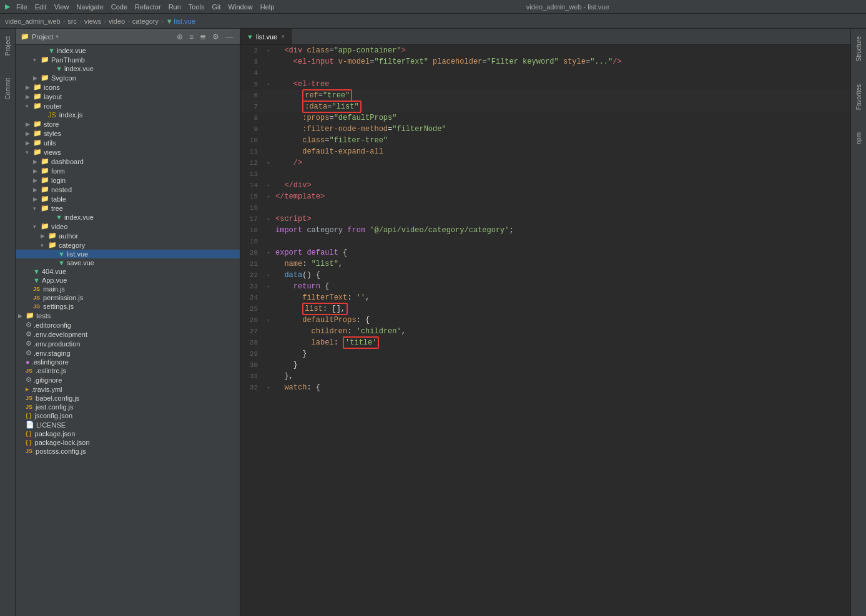 This screenshot has width=866, height=616. What do you see at coordinates (229, 37) in the screenshot?
I see `toolbar-minimize-btn: —` at bounding box center [229, 37].